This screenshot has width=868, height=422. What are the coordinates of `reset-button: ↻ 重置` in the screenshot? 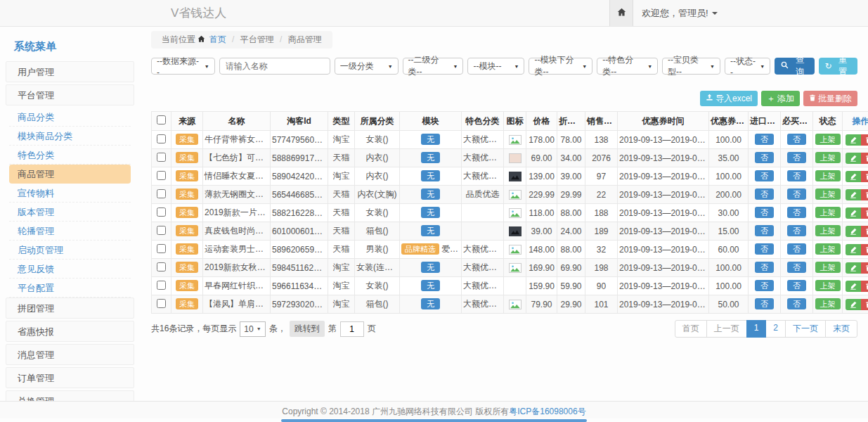 It's located at (838, 66).